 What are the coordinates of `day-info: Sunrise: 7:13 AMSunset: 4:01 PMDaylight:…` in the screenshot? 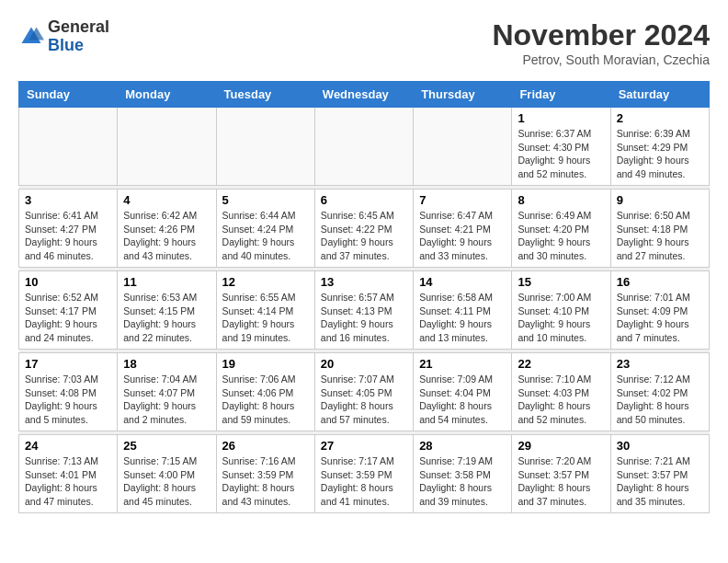 It's located at (68, 482).